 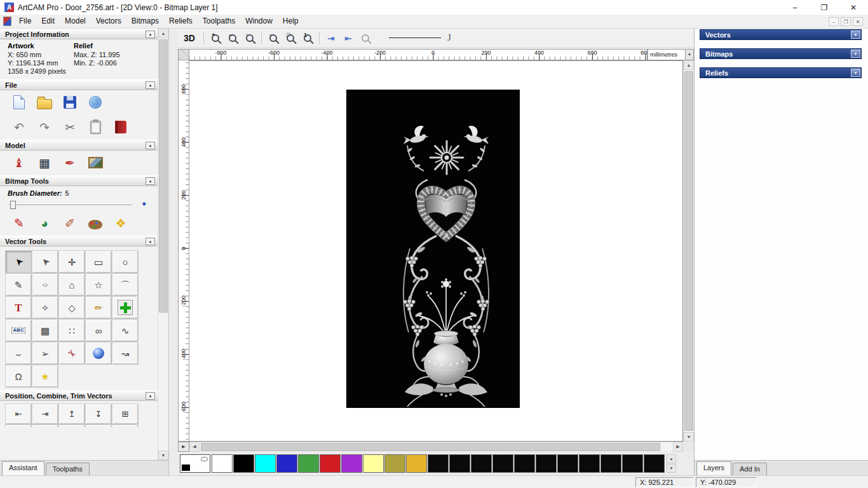 What do you see at coordinates (834, 22) in the screenshot?
I see `mdi-minimize-button: –` at bounding box center [834, 22].